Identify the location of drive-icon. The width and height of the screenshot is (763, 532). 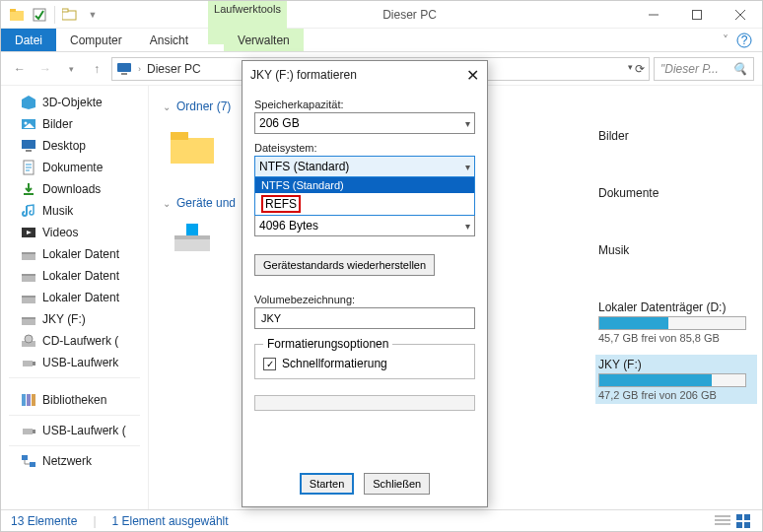
(29, 276).